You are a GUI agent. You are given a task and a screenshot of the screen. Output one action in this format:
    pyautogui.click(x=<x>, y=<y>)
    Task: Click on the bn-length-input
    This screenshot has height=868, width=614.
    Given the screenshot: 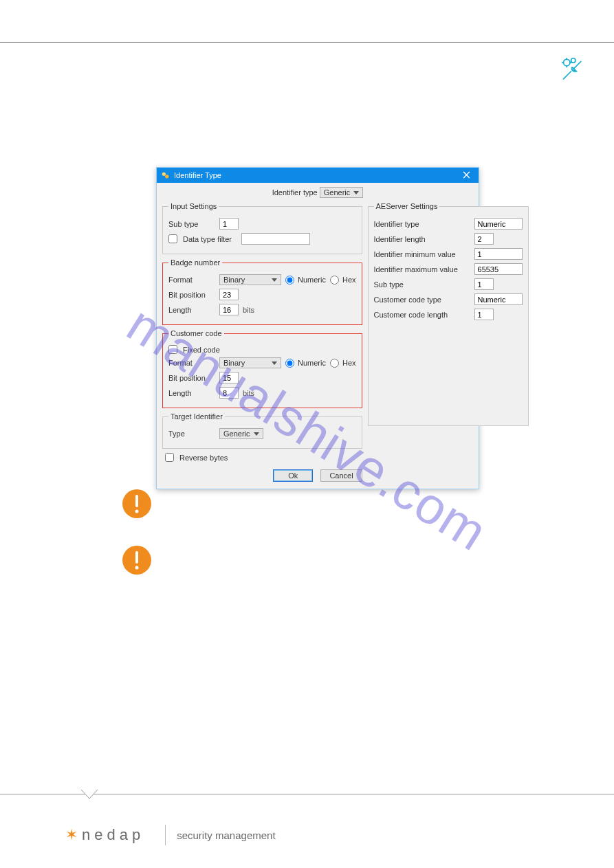 What is the action you would take?
    pyautogui.click(x=229, y=309)
    